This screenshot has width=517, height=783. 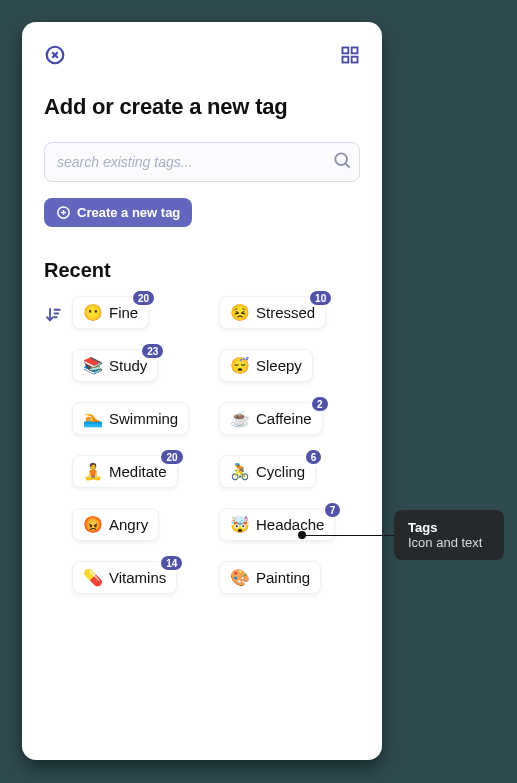 What do you see at coordinates (240, 419) in the screenshot?
I see `tag-emoji-icon: ☕` at bounding box center [240, 419].